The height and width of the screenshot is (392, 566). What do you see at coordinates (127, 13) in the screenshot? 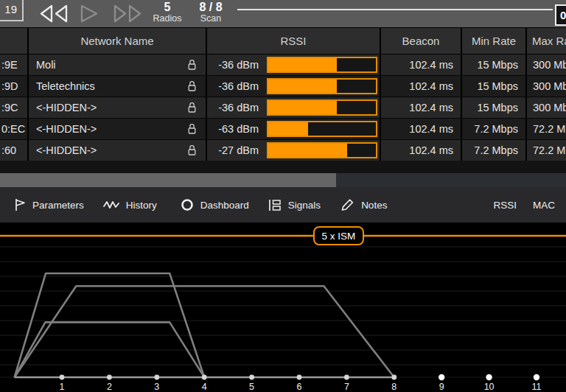
I see `fast-forward-button` at bounding box center [127, 13].